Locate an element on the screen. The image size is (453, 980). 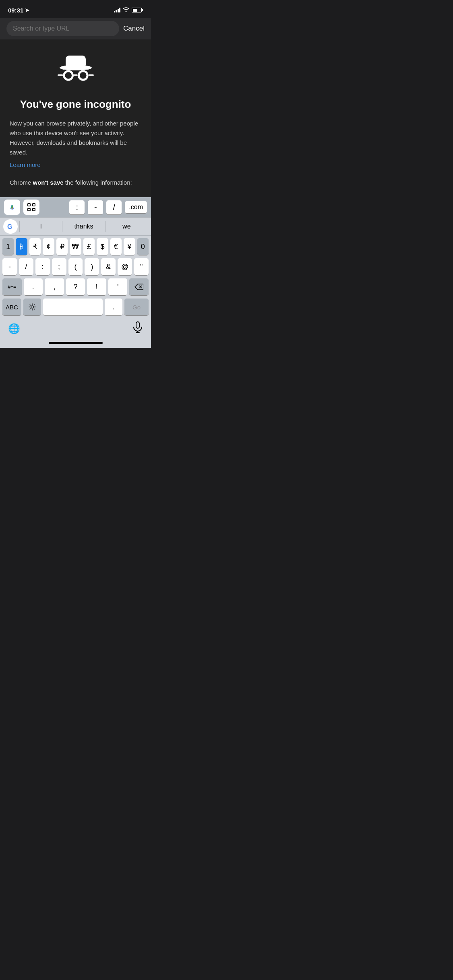
incognito-icon is located at coordinates (76, 70).